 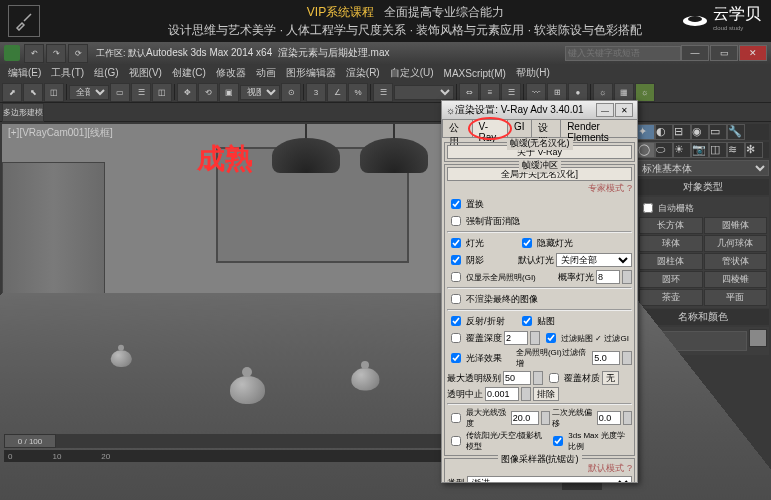 I want to click on menu-render: 渲染(R), so click(x=363, y=73).